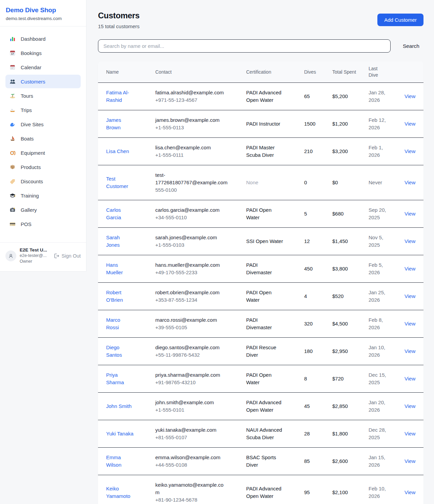 The height and width of the screenshot is (504, 434). What do you see at coordinates (43, 195) in the screenshot?
I see `sidebar-item-training: Training` at bounding box center [43, 195].